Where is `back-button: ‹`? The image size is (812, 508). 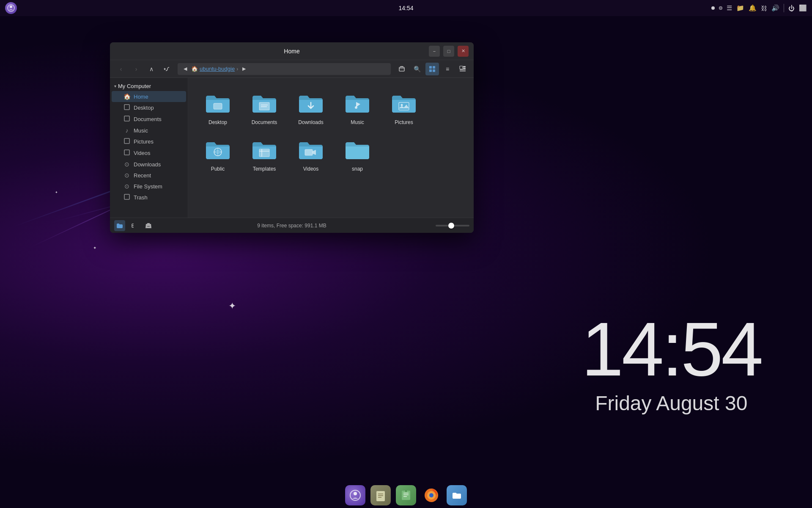 back-button: ‹ is located at coordinates (121, 69).